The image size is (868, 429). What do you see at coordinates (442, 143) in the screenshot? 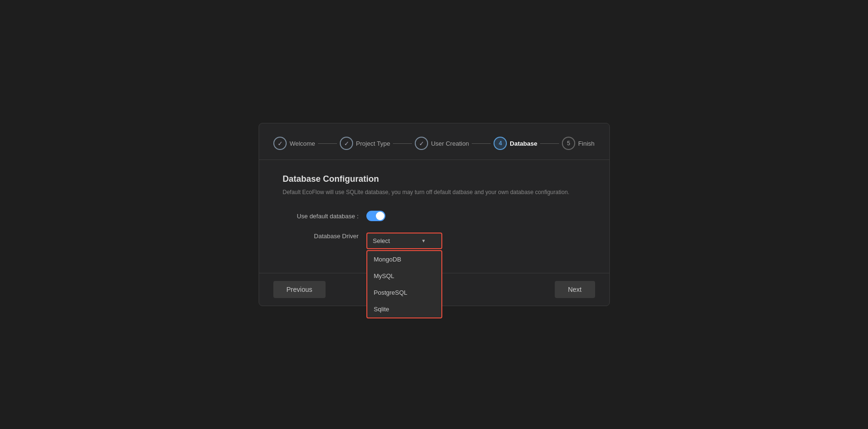
I see `step-user-creation: ✓ User Creation` at bounding box center [442, 143].